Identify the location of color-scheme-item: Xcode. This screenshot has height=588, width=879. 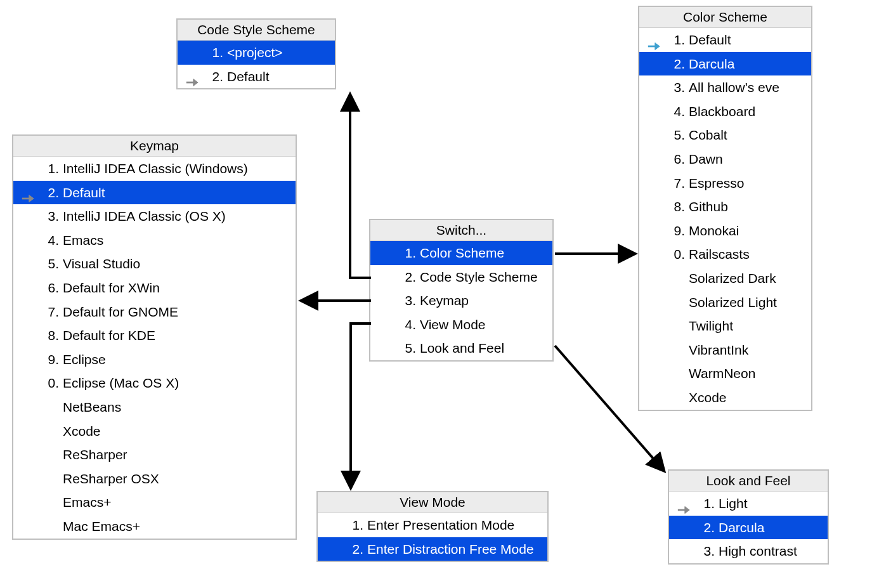
(726, 398).